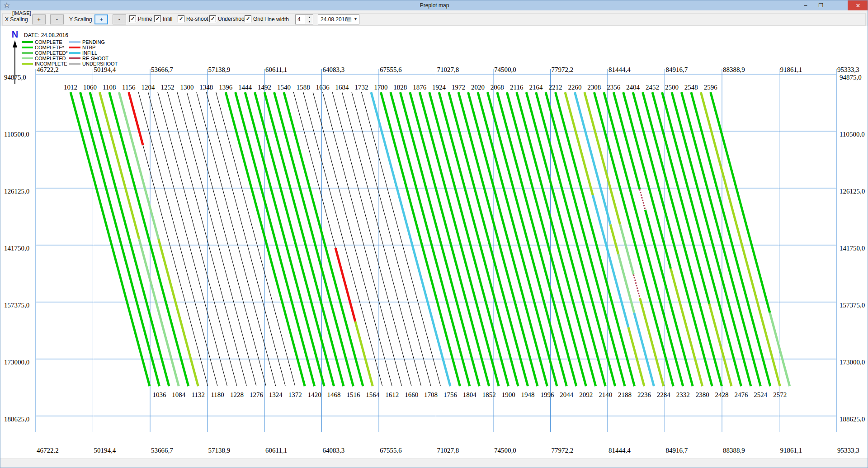 This screenshot has height=468, width=868. I want to click on x-axis-label-top: 60611,1, so click(276, 70).